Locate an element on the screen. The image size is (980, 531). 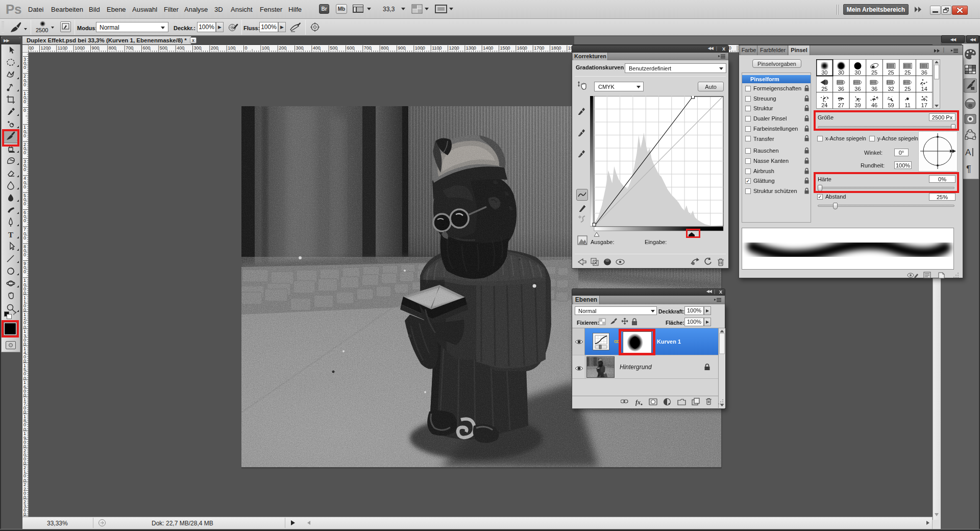
svg-text: 1400 is located at coordinates (488, 48).